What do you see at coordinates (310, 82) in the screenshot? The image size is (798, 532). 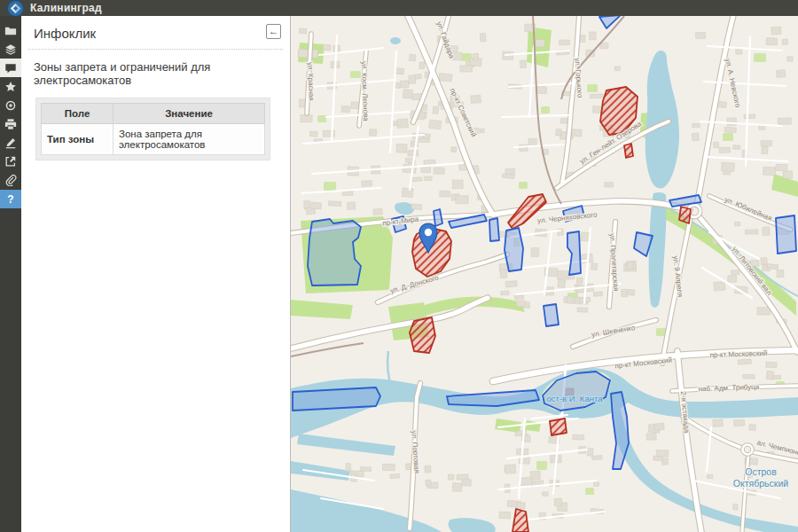 I see `street-label: ул. Красная` at bounding box center [310, 82].